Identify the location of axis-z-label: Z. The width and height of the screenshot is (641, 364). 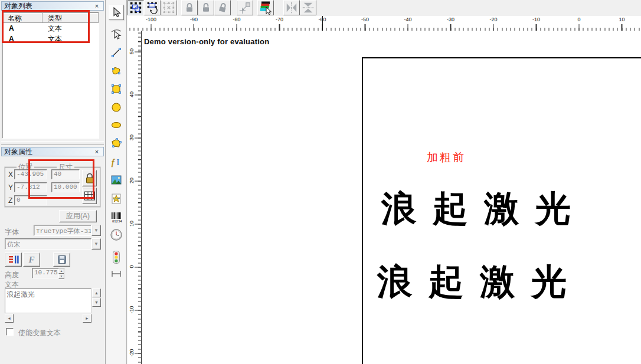
(11, 201).